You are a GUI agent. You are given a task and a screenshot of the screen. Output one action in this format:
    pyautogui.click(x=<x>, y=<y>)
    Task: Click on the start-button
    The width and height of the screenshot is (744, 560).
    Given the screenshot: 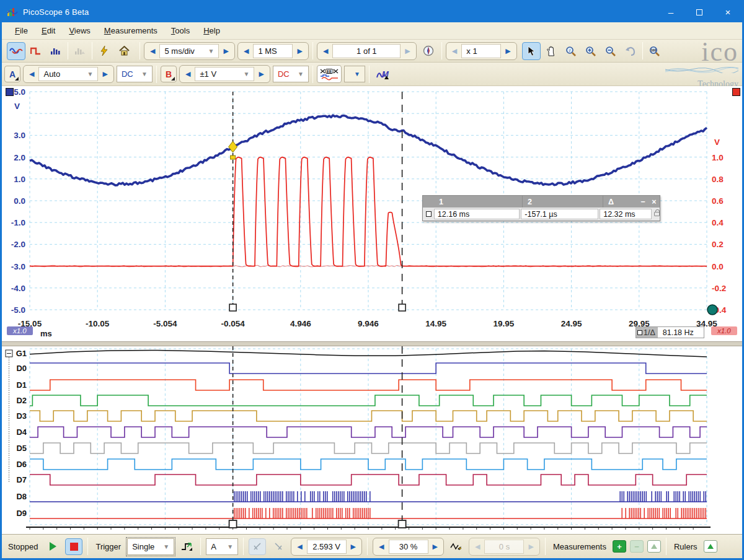 What is the action you would take?
    pyautogui.click(x=53, y=546)
    